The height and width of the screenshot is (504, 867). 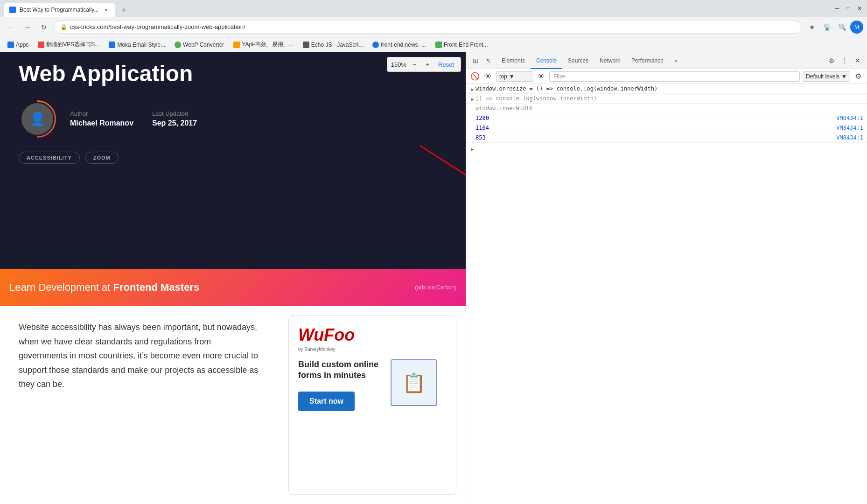 I want to click on author-label: Author, so click(x=102, y=114).